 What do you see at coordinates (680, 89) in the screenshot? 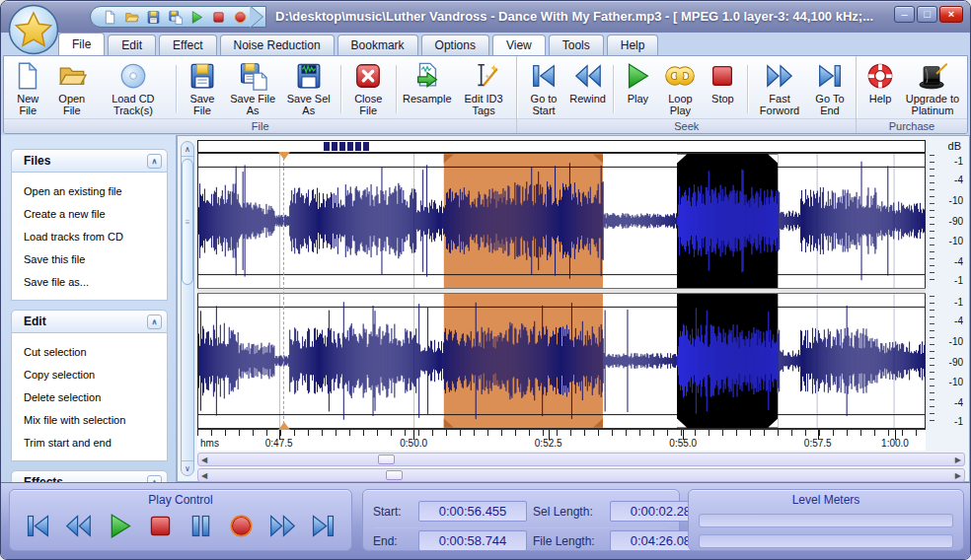
I see `loop-play-button: Loop Play` at bounding box center [680, 89].